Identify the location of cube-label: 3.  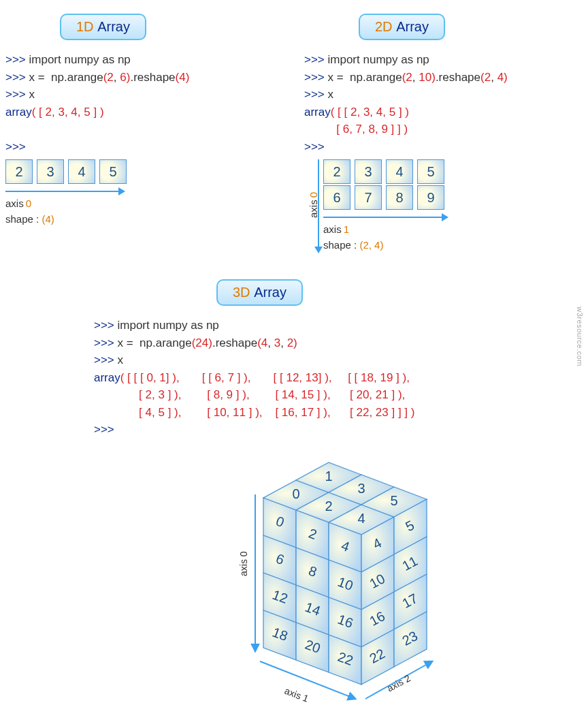
(361, 488).